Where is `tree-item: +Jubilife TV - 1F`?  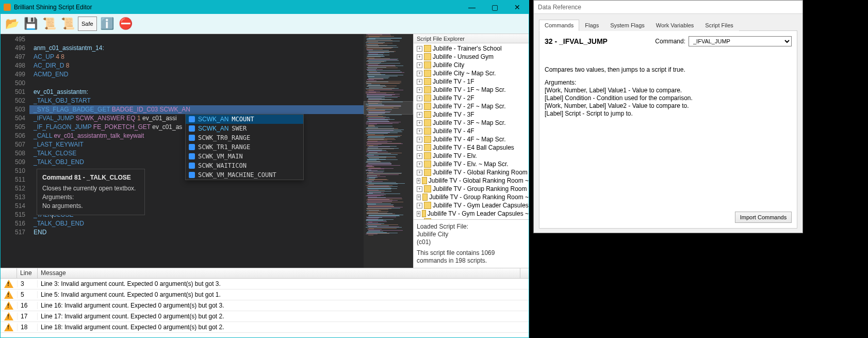 tree-item: +Jubilife TV - 1F is located at coordinates (471, 82).